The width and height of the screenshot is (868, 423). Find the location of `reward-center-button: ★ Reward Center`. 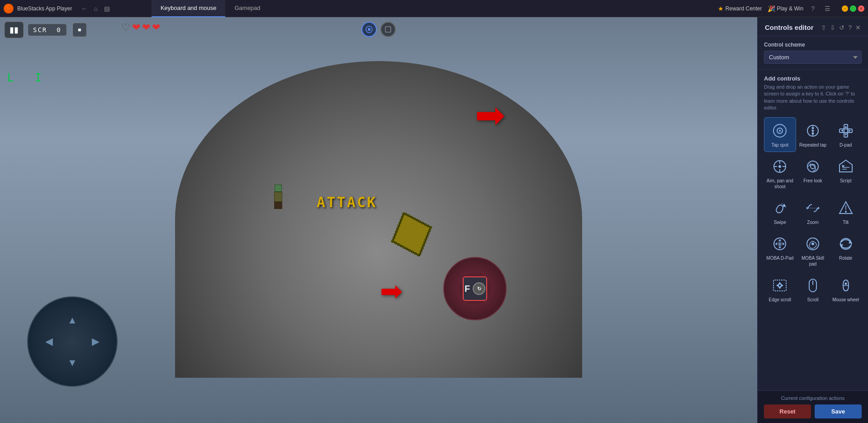

reward-center-button: ★ Reward Center is located at coordinates (740, 9).